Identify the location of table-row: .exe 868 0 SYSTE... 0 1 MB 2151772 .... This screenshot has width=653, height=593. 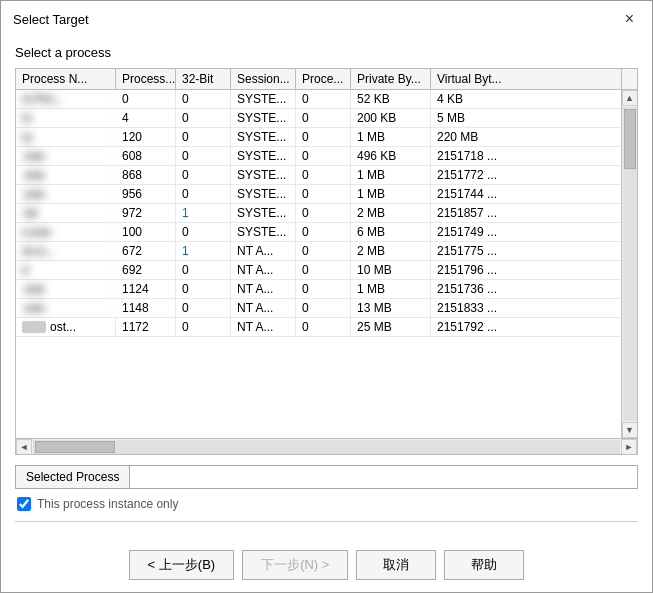
(318, 176).